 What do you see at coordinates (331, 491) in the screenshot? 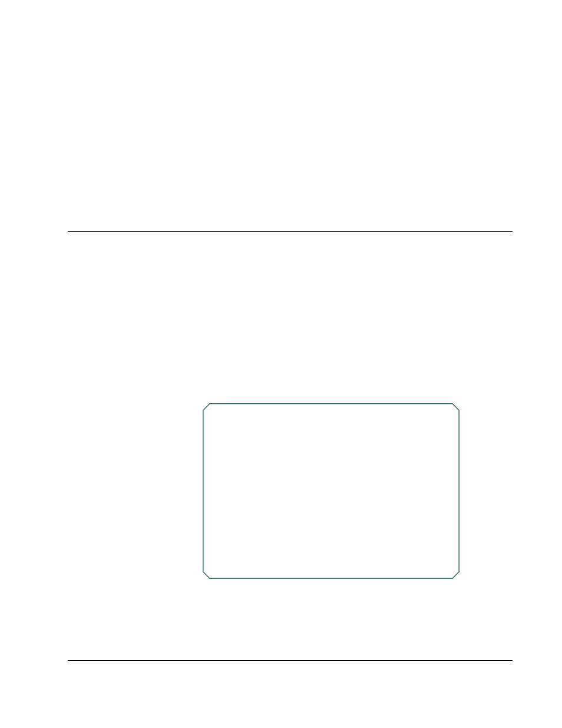
I see `cut-corner-box-outline` at bounding box center [331, 491].